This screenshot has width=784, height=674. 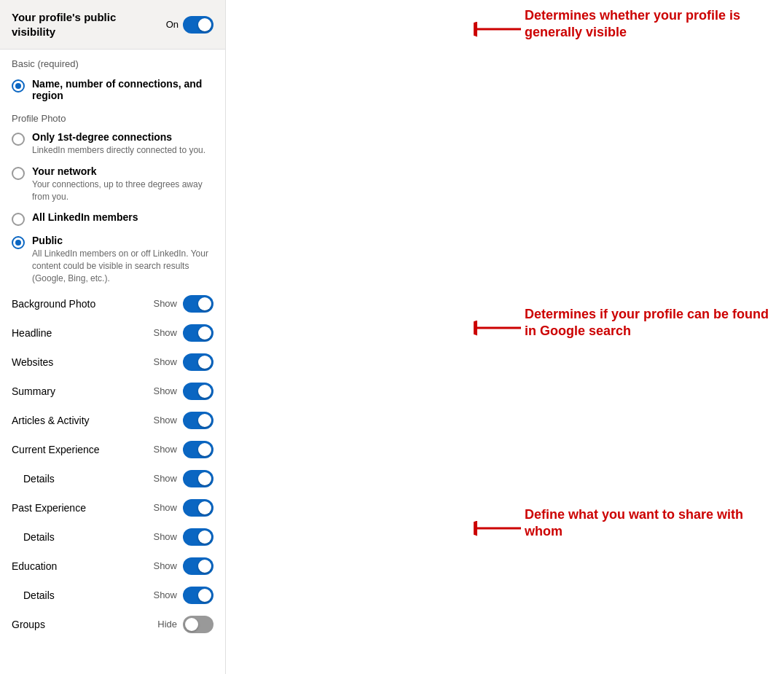 I want to click on toggle-past-experience, so click(x=198, y=508).